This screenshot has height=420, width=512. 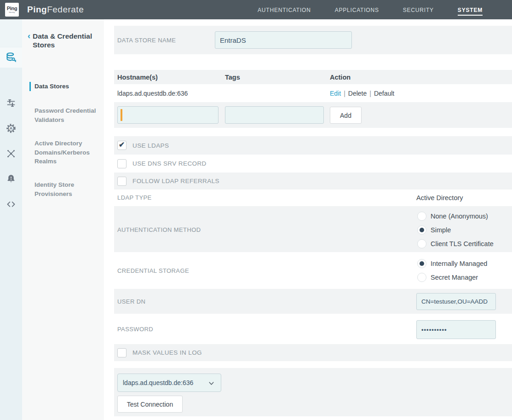 I want to click on credential-storage-group: Internally Managed Secret Manager, so click(x=452, y=270).